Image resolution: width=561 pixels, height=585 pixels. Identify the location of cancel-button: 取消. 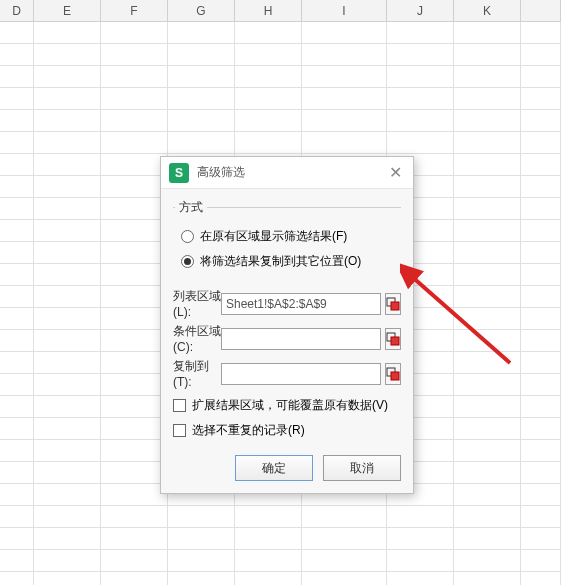
(362, 468).